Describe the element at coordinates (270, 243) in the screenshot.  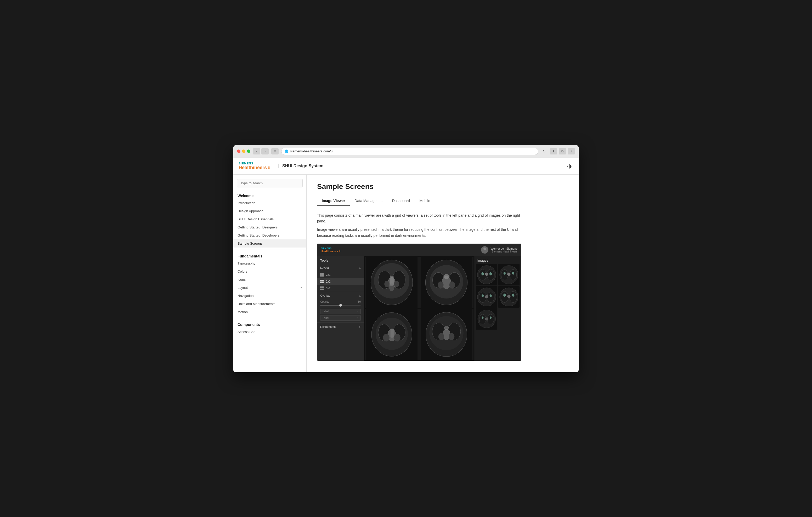
I see `sidebar-item-sample-screens: Sample Screens` at that location.